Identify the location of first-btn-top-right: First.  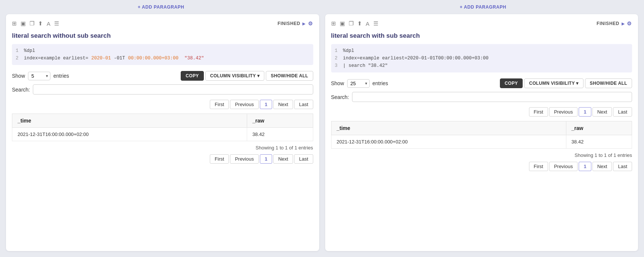
(538, 112).